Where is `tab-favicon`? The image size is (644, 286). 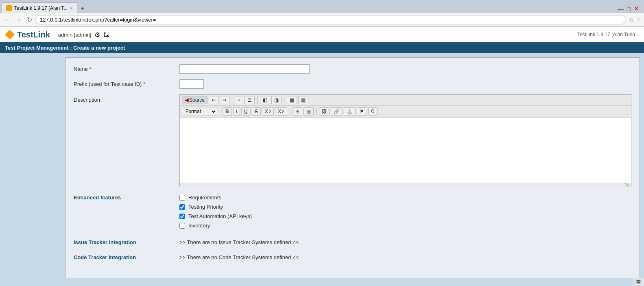 tab-favicon is located at coordinates (9, 8).